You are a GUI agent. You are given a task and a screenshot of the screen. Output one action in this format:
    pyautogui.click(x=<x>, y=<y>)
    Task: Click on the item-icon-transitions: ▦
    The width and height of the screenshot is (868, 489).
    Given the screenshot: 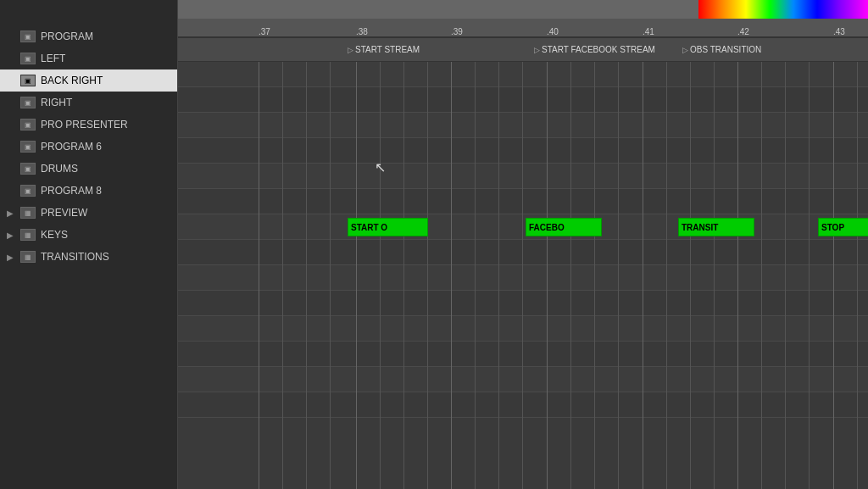 What is the action you would take?
    pyautogui.click(x=28, y=257)
    